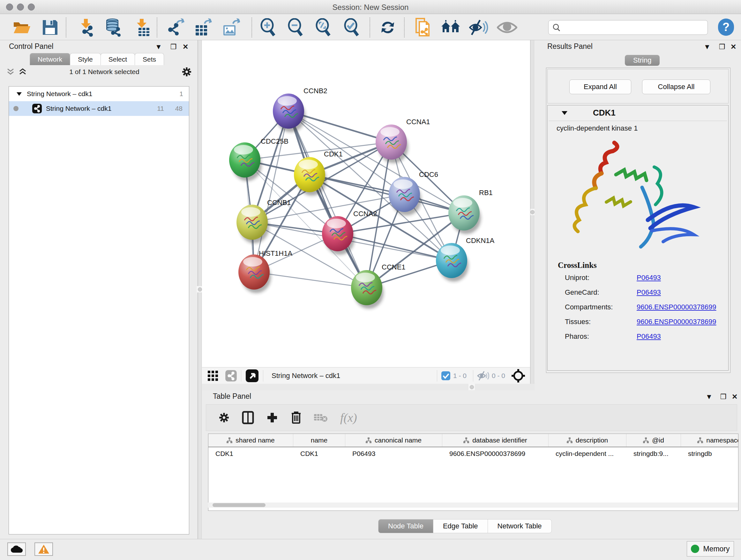 The image size is (741, 560). What do you see at coordinates (149, 59) in the screenshot?
I see `tab-sets: Sets` at bounding box center [149, 59].